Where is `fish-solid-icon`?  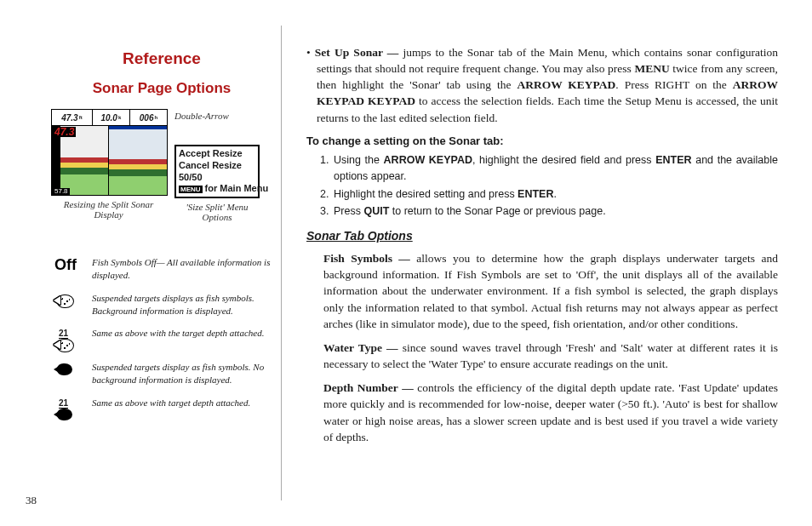 fish-solid-icon is located at coordinates (66, 369).